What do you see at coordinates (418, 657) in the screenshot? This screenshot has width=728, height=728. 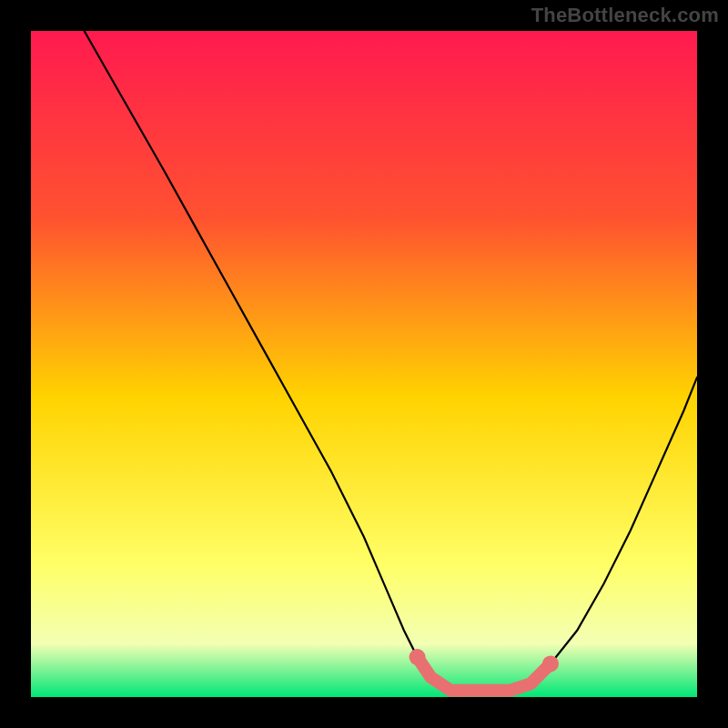 I see `optimal-zone-start-marker` at bounding box center [418, 657].